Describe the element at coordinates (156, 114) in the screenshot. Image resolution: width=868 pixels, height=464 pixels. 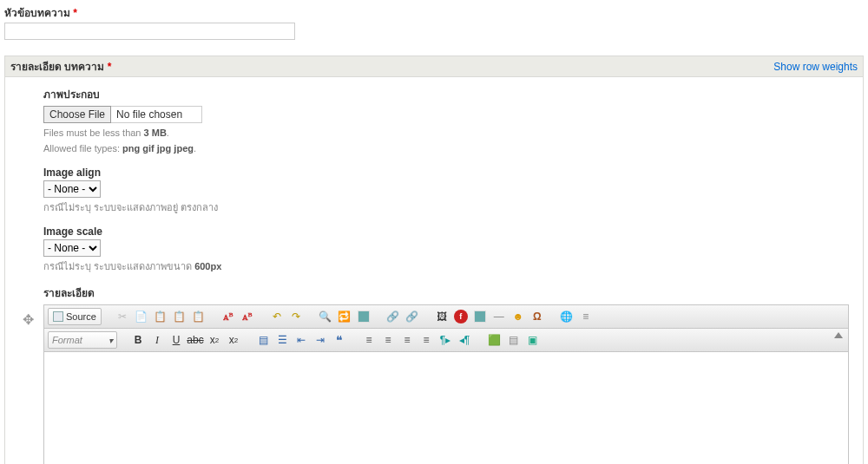
I see `file-chosen-text: No file chosen` at that location.